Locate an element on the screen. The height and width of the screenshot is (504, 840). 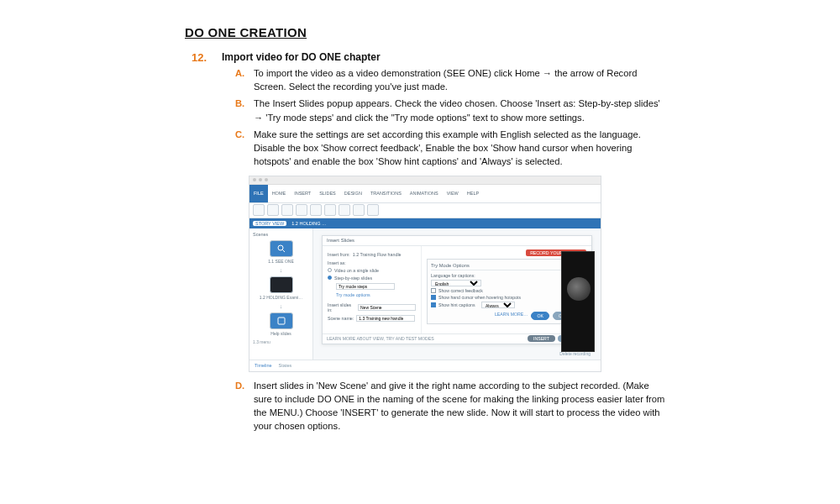
scene-name-row: Scene name: is located at coordinates (371, 318).